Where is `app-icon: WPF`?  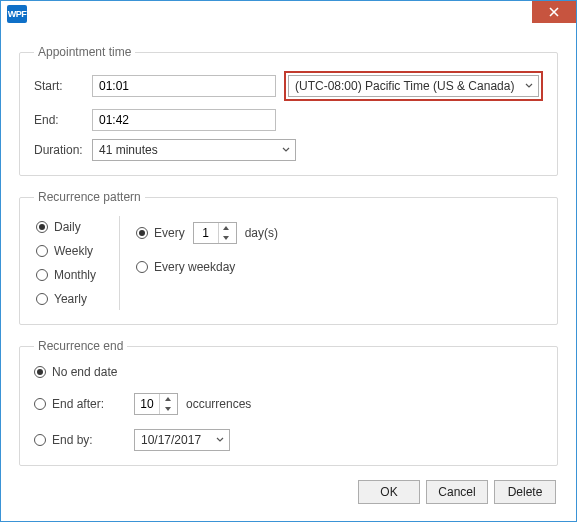 app-icon: WPF is located at coordinates (17, 14).